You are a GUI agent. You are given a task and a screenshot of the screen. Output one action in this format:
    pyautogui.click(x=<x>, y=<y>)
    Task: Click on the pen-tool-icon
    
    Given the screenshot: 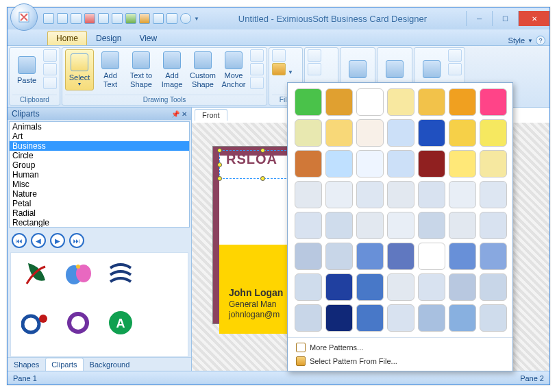 What is the action you would take?
    pyautogui.click(x=257, y=83)
    